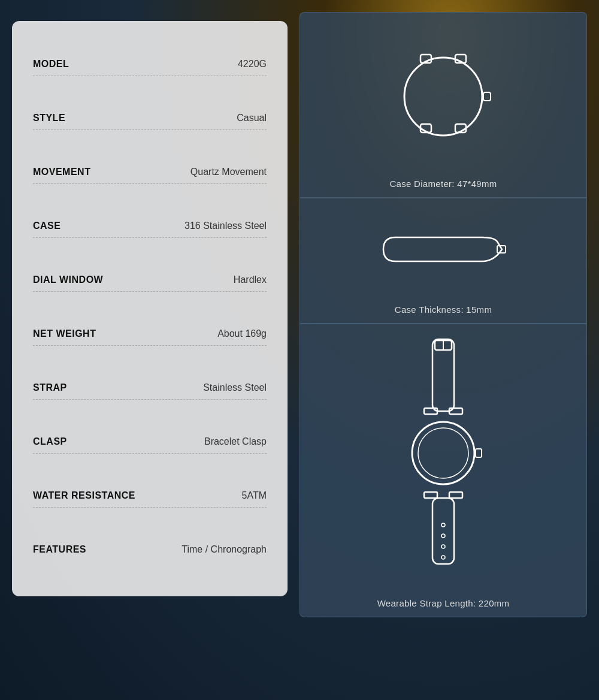 The image size is (599, 700). Describe the element at coordinates (47, 226) in the screenshot. I see `spec-label-3: CASE` at that location.